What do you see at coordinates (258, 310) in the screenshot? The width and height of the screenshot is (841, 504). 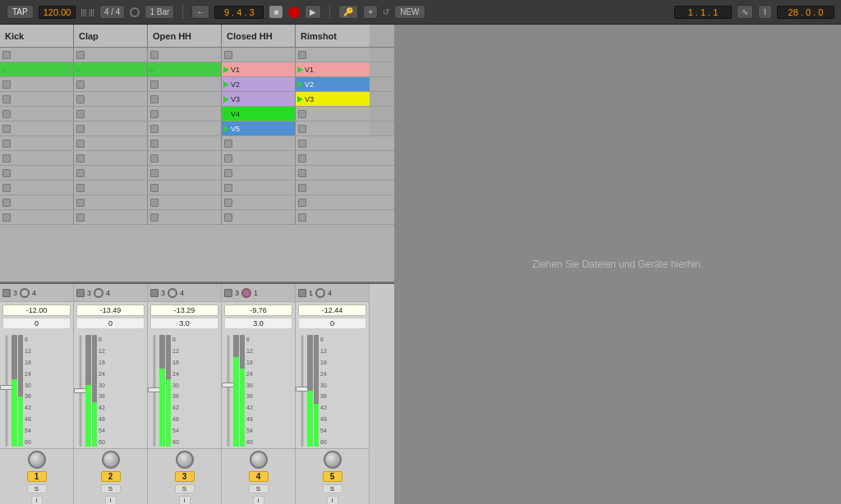 I see `ch-vol-display-4: -9.76` at bounding box center [258, 310].